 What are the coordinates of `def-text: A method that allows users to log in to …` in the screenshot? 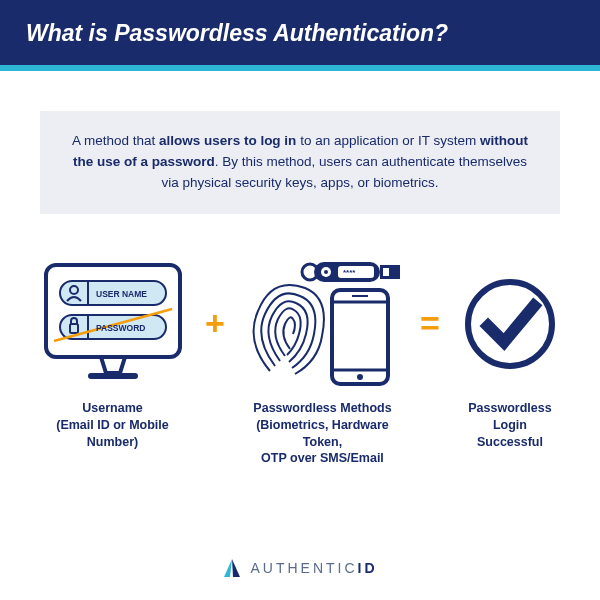 It's located at (300, 162).